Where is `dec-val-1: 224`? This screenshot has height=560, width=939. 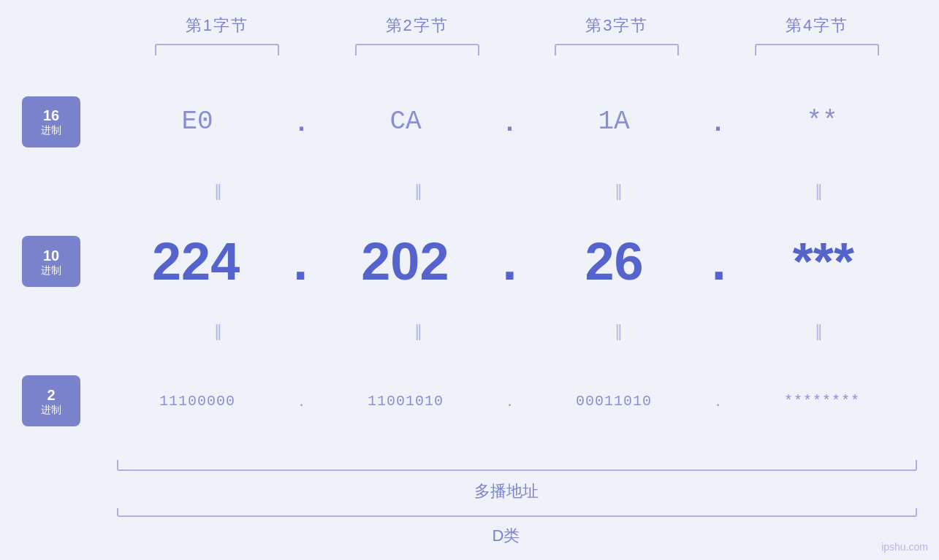
dec-val-1: 224 is located at coordinates (196, 261).